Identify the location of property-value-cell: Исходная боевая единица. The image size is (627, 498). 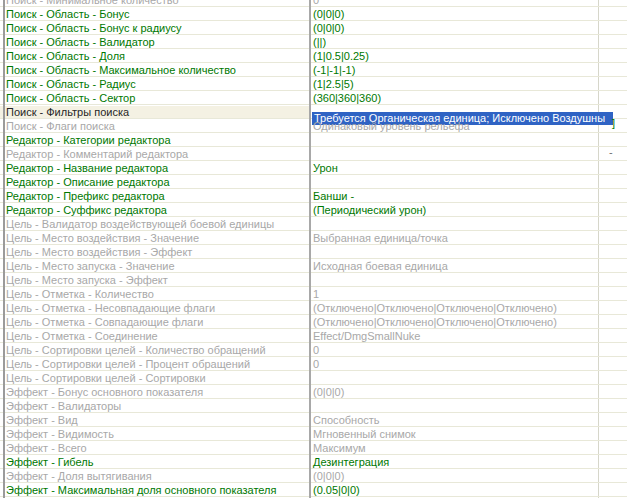
(468, 266).